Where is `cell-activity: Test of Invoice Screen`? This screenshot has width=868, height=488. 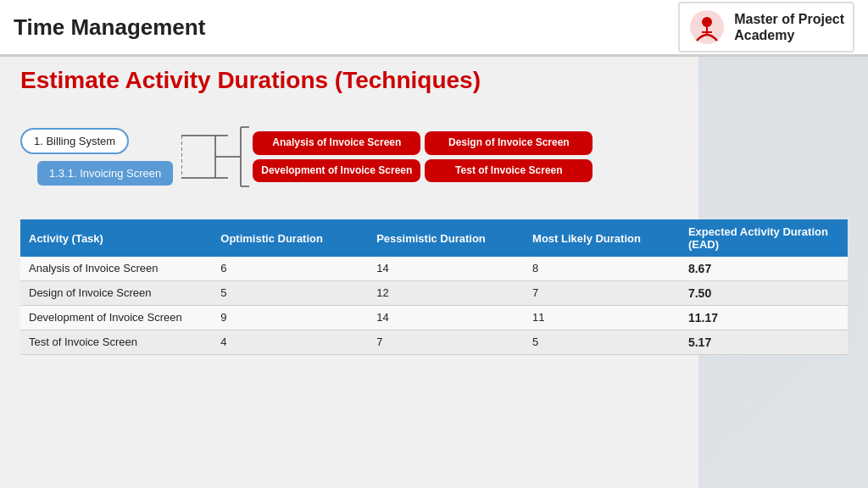
cell-activity: Test of Invoice Screen is located at coordinates (116, 342).